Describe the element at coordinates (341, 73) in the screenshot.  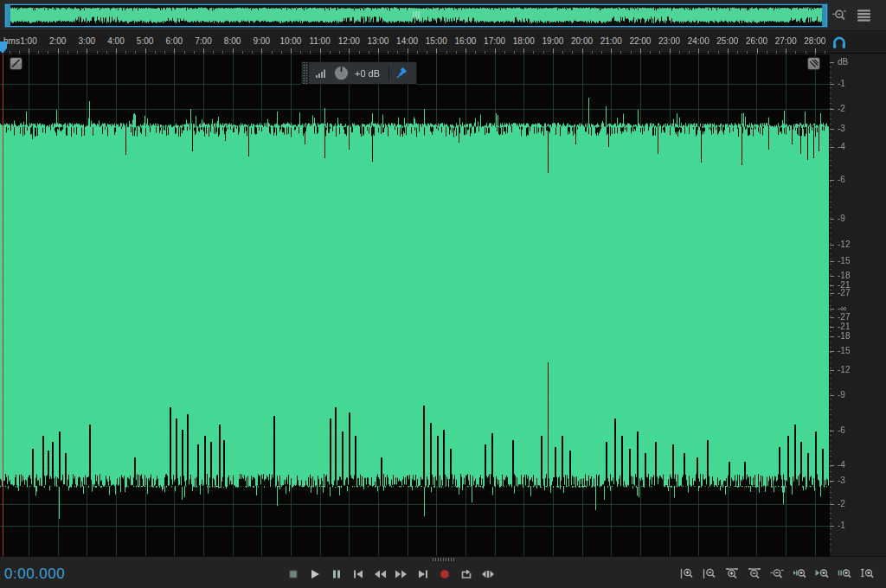
I see `volume-knob` at that location.